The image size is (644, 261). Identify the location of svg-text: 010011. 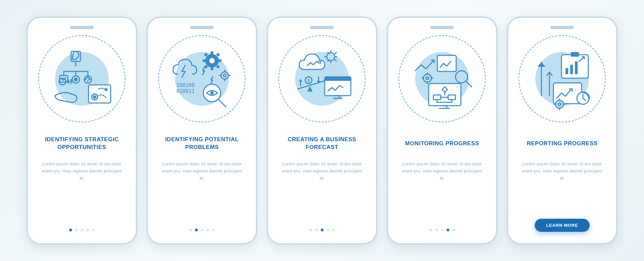
(185, 91).